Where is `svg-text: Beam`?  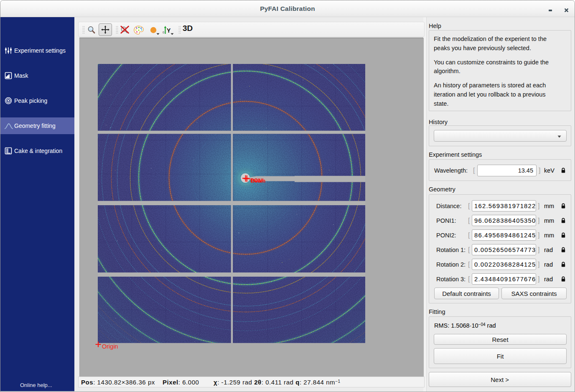
svg-text: Beam is located at coordinates (258, 181).